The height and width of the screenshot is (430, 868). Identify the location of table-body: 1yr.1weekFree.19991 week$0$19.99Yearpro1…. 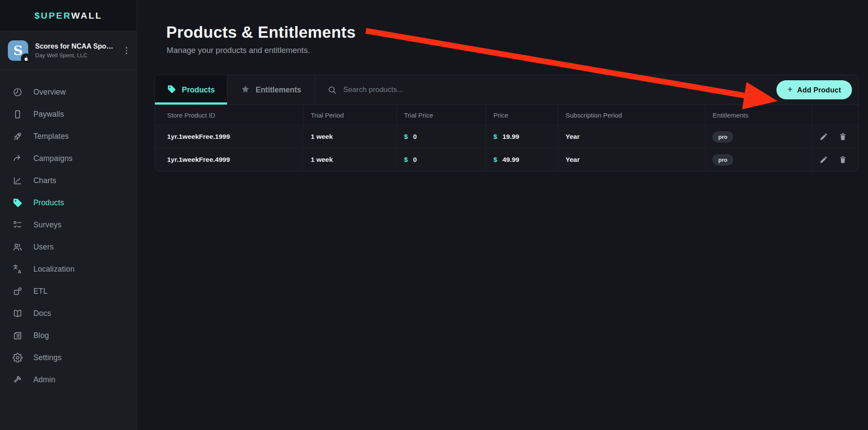
(507, 148).